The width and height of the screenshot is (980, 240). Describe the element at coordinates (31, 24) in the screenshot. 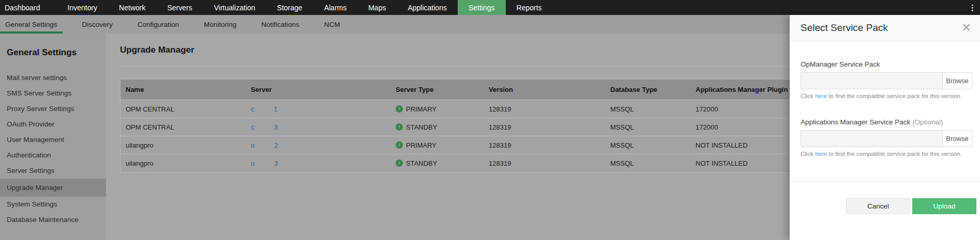

I see `subnav-tab-general-settings: General Settings` at that location.